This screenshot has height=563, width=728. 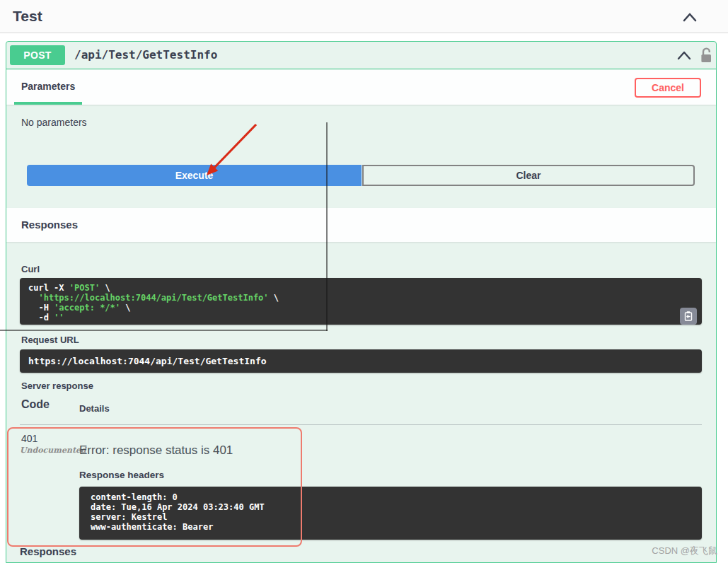 What do you see at coordinates (28, 16) in the screenshot?
I see `tag-title: Test` at bounding box center [28, 16].